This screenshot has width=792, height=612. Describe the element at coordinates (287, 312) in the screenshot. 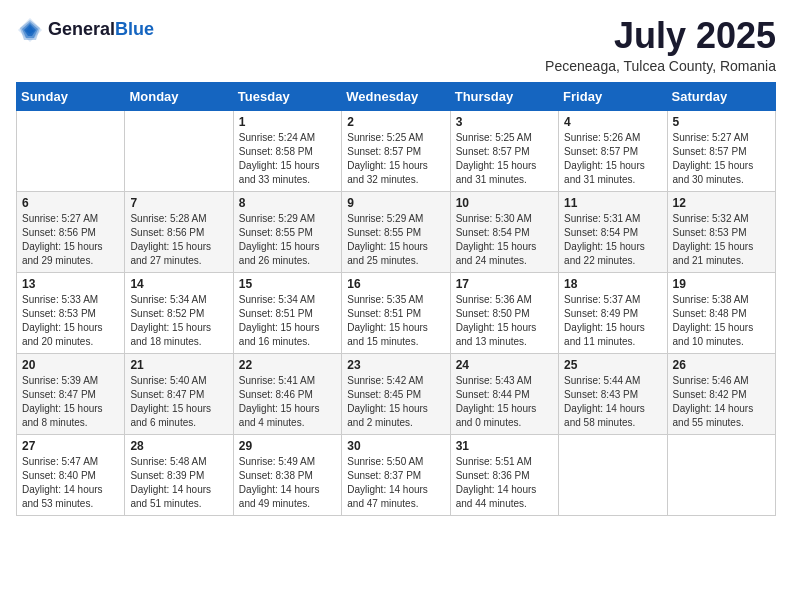

I see `calendar-cell: 15Sunrise: 5:34 AM Sunset: 8:51 PM Dayli…` at that location.